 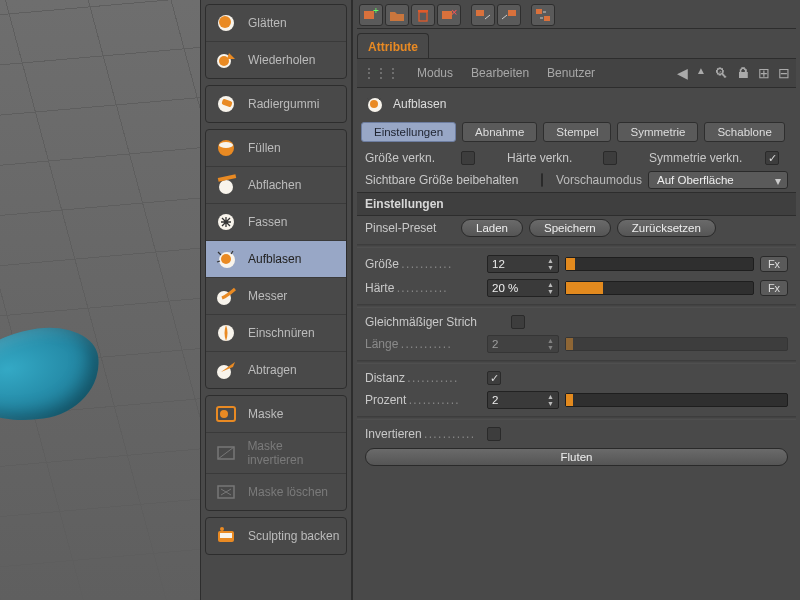 I want to click on fill-icon, so click(x=226, y=148).